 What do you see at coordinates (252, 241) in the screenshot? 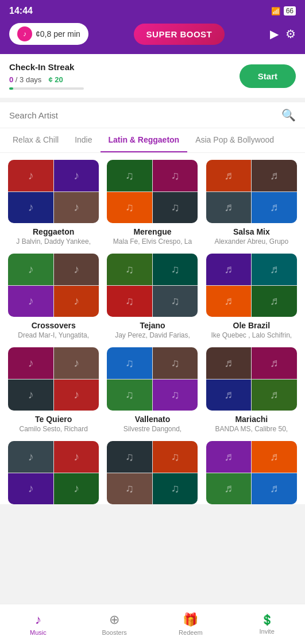
I see `grid-subtitle-salsa: Alexander Abreu, Grupo` at bounding box center [252, 241].